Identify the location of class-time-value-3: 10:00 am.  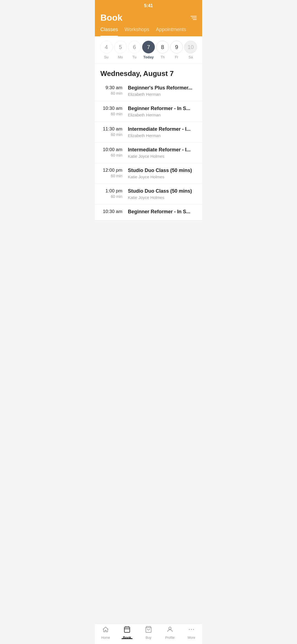
(111, 150).